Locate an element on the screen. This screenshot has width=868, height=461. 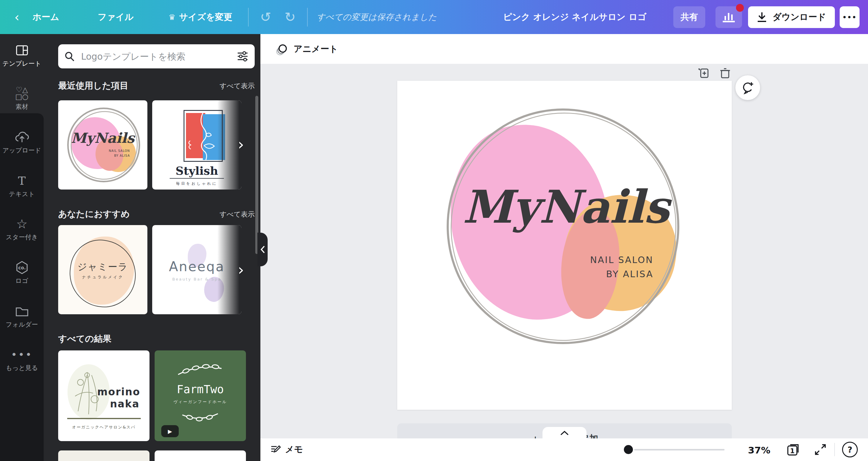
animate-icon is located at coordinates (282, 49).